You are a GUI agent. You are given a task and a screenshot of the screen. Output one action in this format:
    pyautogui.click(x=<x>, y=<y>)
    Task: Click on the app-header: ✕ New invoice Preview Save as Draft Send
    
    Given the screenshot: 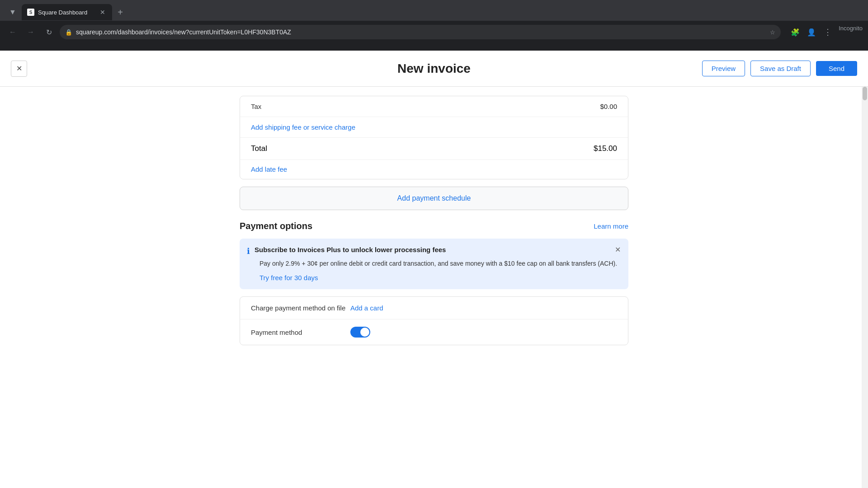 What is the action you would take?
    pyautogui.click(x=434, y=69)
    